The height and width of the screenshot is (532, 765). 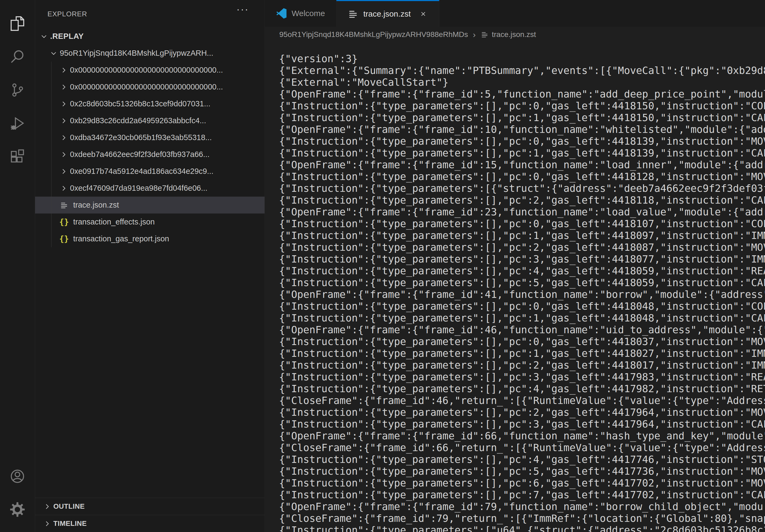 I want to click on code-line: {"OpenFrame":{"frame":{"frame_id":23,"fu…, so click(x=522, y=212).